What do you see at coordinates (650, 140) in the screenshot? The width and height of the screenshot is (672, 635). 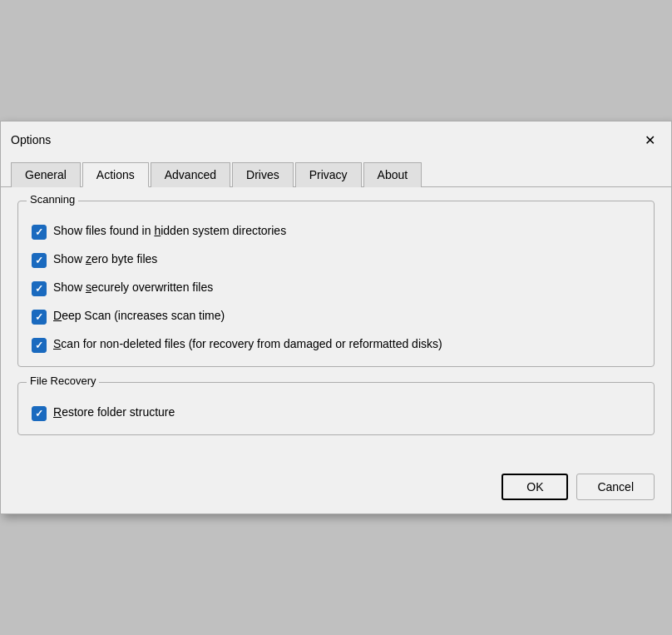 I see `close-button: ✕` at bounding box center [650, 140].